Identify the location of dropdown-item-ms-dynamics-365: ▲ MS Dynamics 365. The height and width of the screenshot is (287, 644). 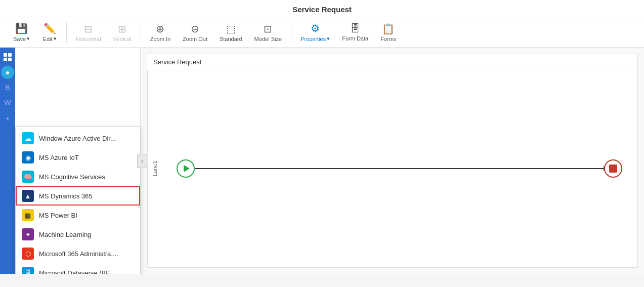
(78, 196).